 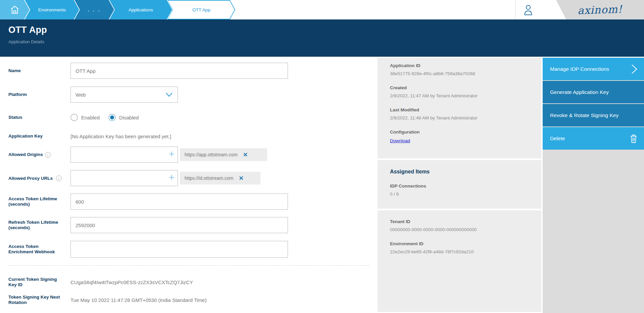 What do you see at coordinates (462, 118) in the screenshot?
I see `last-modified-value: 2/9/2022, 11:48 AM by Tenant Administrat…` at bounding box center [462, 118].